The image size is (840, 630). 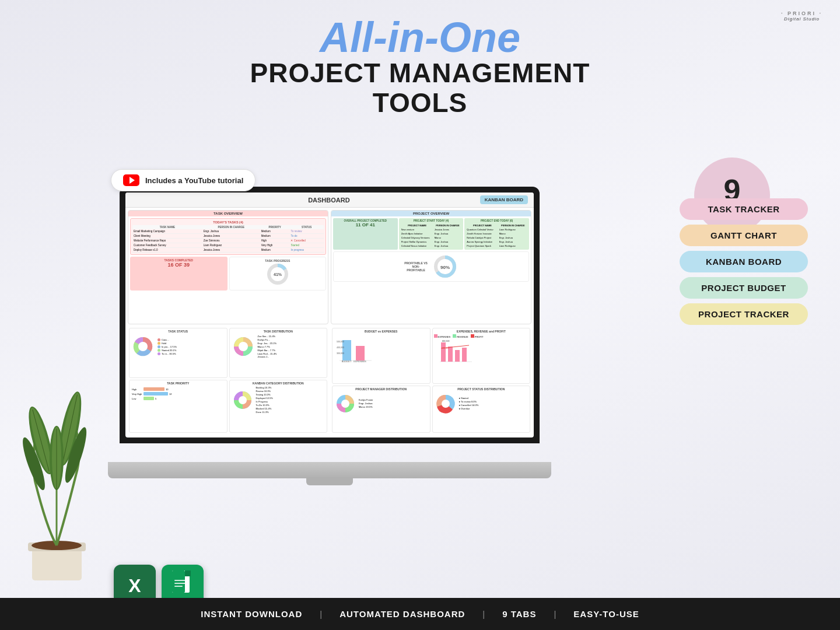 I want to click on project-end-box: PROJECT END TODAY (6) PROJECT NAMEPERSON…, so click(x=497, y=234).